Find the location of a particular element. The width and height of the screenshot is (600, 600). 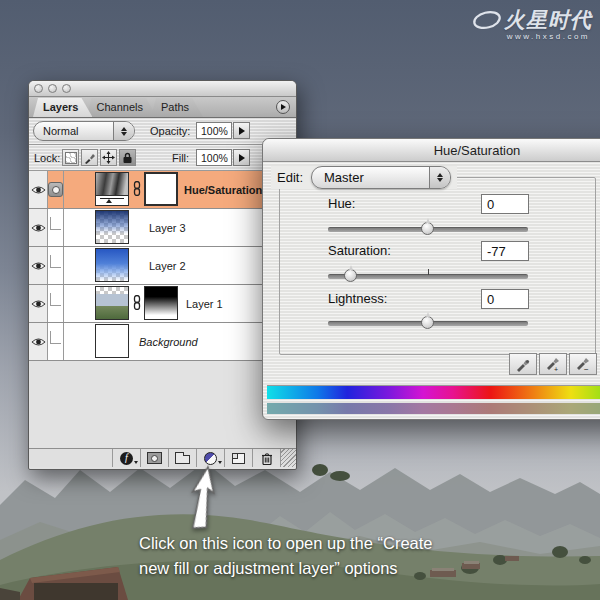

saturation-label: Saturation: is located at coordinates (360, 250).